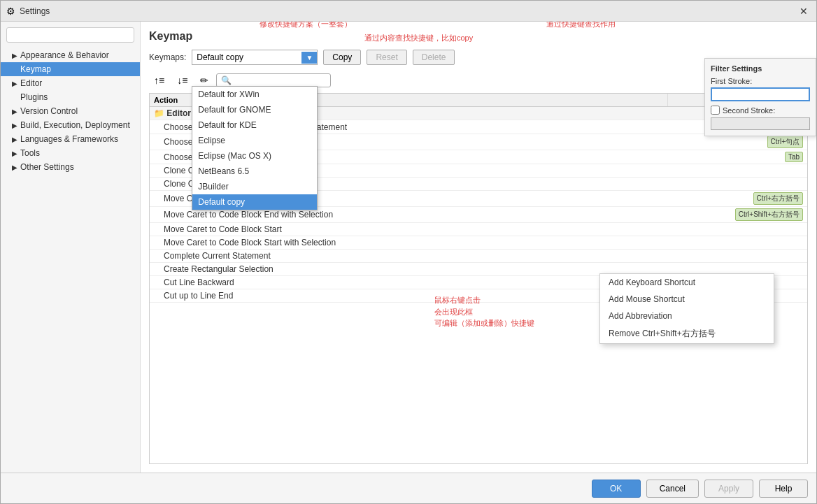 Image resolution: width=817 pixels, height=504 pixels. Describe the element at coordinates (342, 57) in the screenshot. I see `copy-button: Copy` at that location.